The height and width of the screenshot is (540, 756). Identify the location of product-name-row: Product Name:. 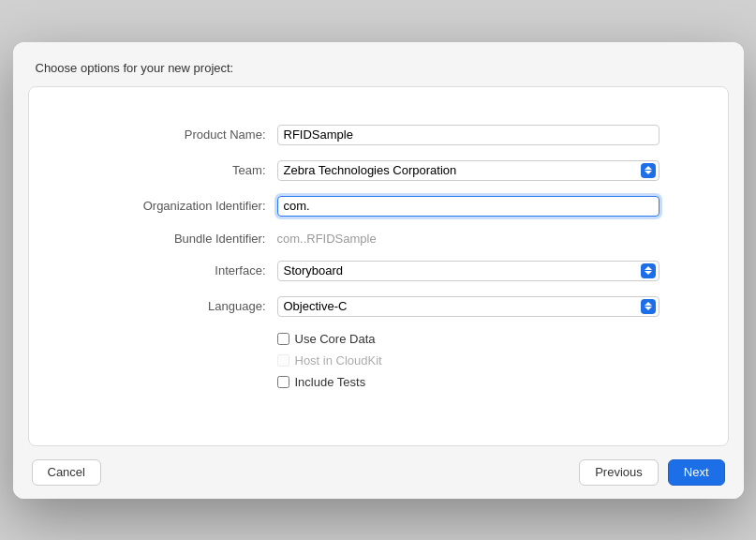
(378, 135).